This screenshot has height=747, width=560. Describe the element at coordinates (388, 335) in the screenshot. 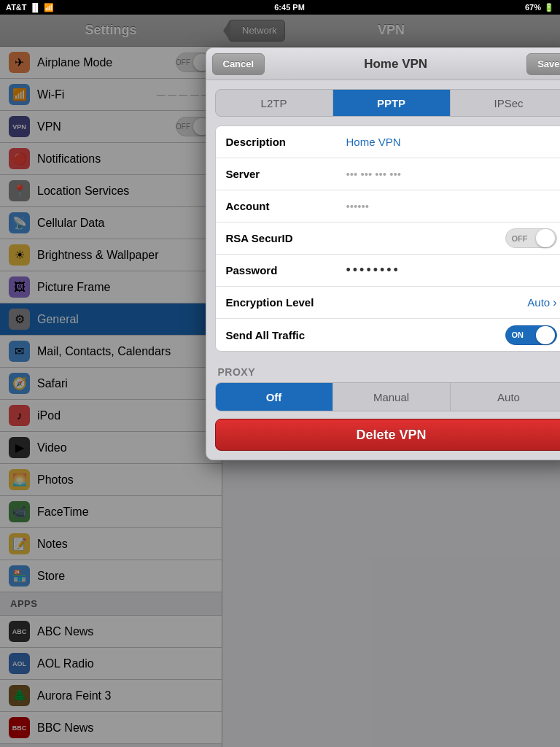

I see `form-row-traffic: Send All Traffic ON` at that location.